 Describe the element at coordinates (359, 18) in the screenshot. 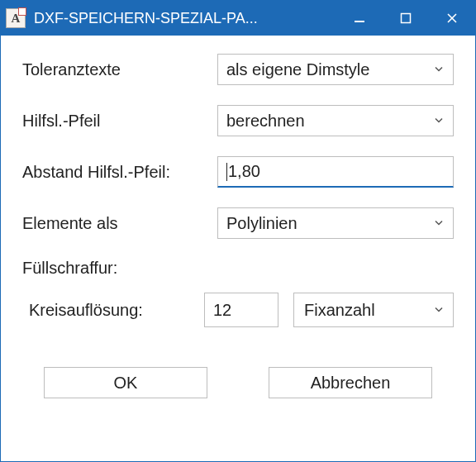

I see `minimize-icon` at that location.